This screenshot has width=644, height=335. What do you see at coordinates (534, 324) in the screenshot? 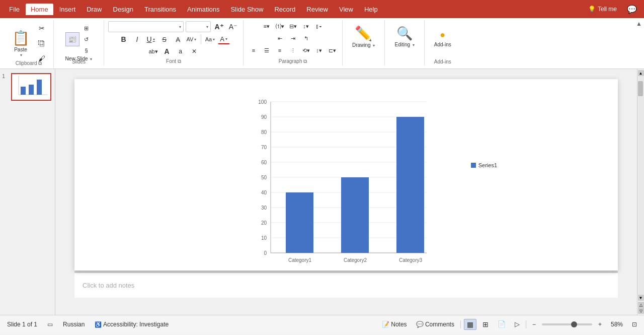
I see `zoom-out-button: −` at bounding box center [534, 324].